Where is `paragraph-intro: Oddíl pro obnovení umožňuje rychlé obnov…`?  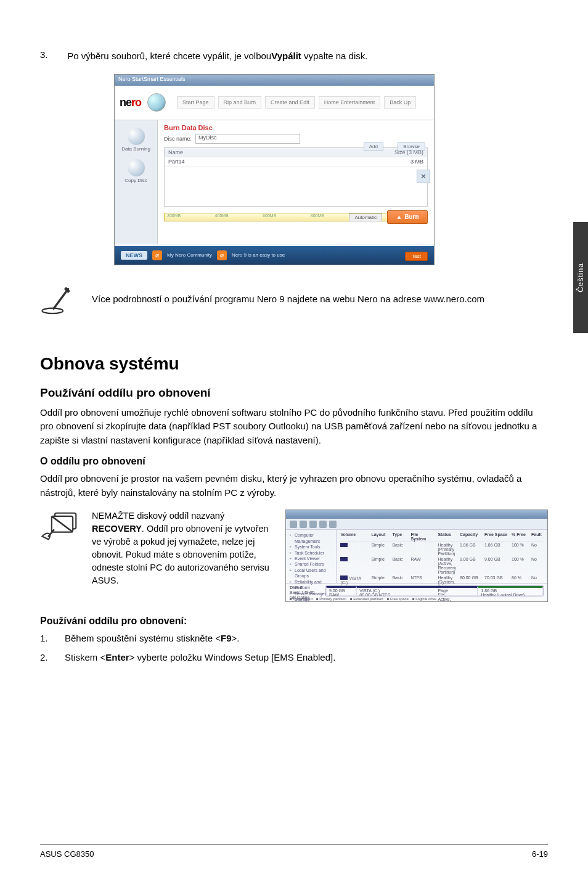
paragraph-intro: Oddíl pro obnovení umožňuje rychlé obnov… is located at coordinates (294, 427).